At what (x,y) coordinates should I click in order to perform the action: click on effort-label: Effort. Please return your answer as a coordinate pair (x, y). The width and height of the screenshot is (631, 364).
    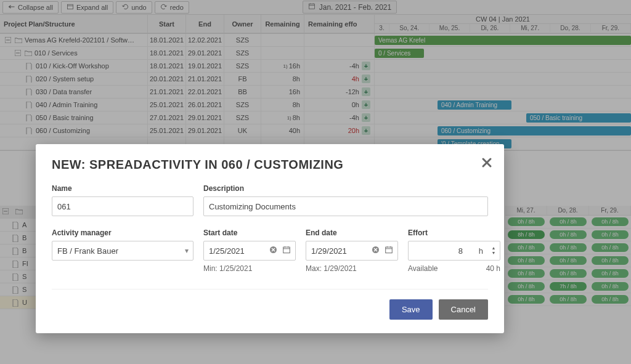
    Looking at the image, I should click on (454, 233).